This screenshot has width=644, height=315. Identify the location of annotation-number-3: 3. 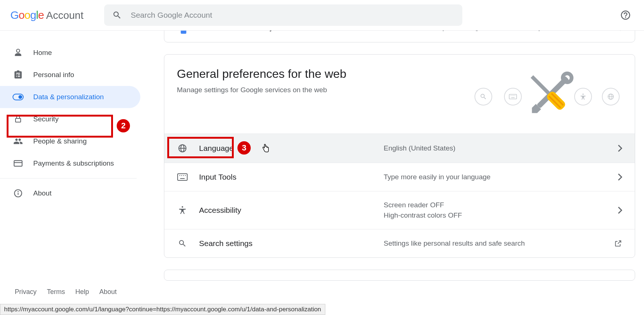
(244, 148).